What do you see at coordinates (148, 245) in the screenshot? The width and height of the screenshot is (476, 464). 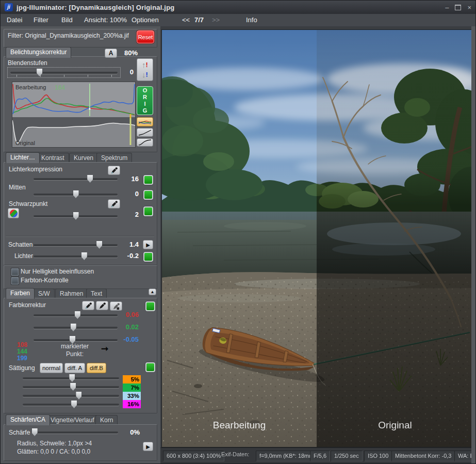 I see `play-arrow-icon: ▶` at bounding box center [148, 245].